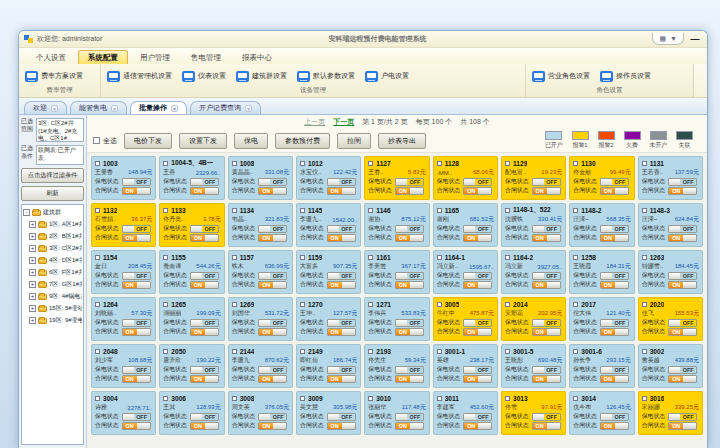 This screenshot has width=720, height=448. Describe the element at coordinates (670, 319) in the screenshot. I see `meter-card: 2020 佳飞 155.53元 保电状态 OFF` at that location.